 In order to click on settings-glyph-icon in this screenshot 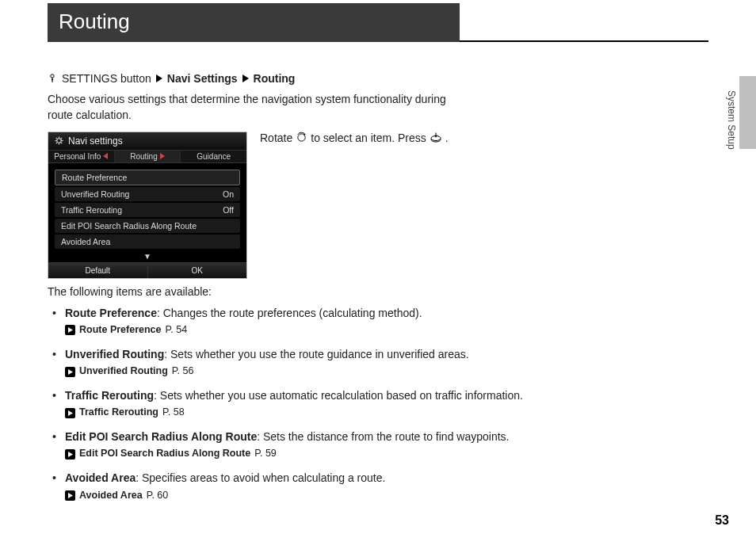, I will do `click(52, 78)`.